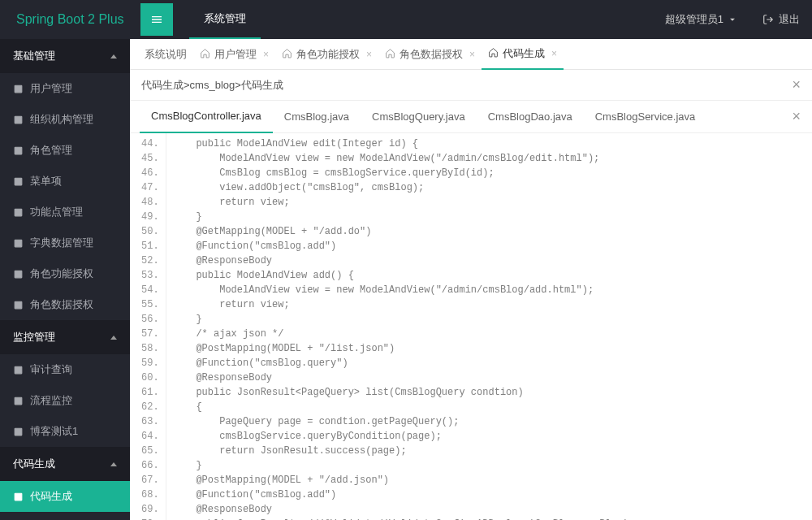  Describe the element at coordinates (524, 54) in the screenshot. I see `top-tab-label: 代码生成` at that location.